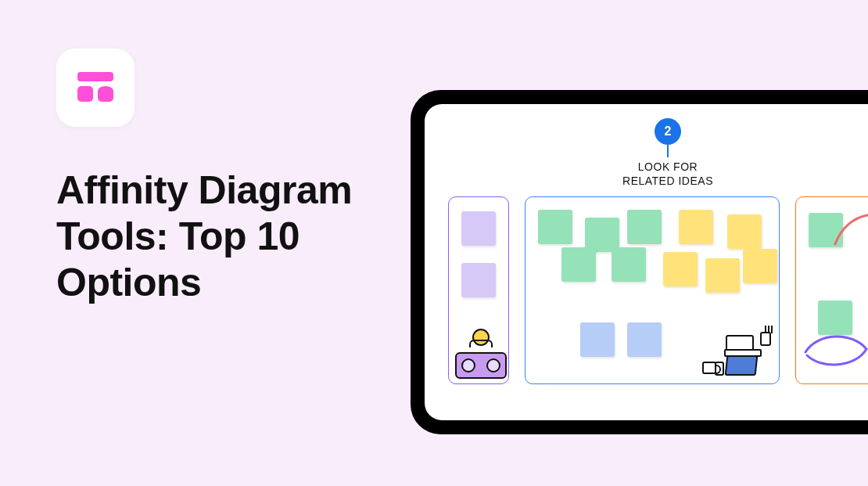 The width and height of the screenshot is (868, 486). What do you see at coordinates (479, 290) in the screenshot?
I see `affinity-group-left` at bounding box center [479, 290].